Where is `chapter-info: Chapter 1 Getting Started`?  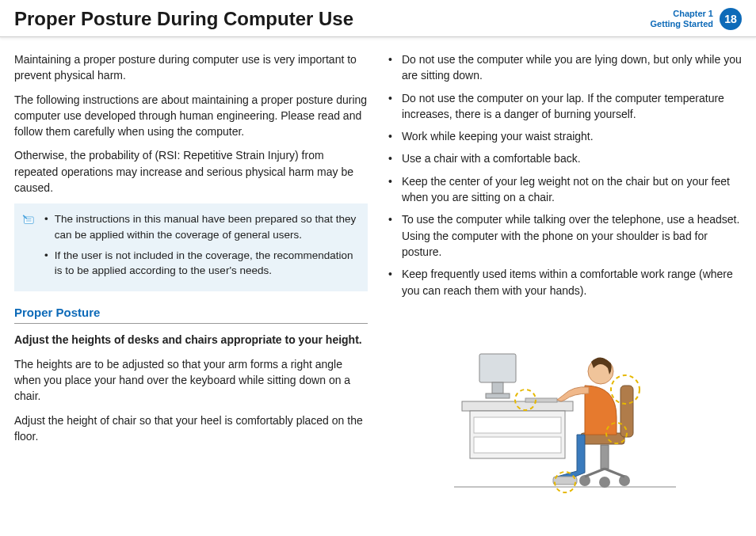
chapter-info: Chapter 1 Getting Started is located at coordinates (682, 19).